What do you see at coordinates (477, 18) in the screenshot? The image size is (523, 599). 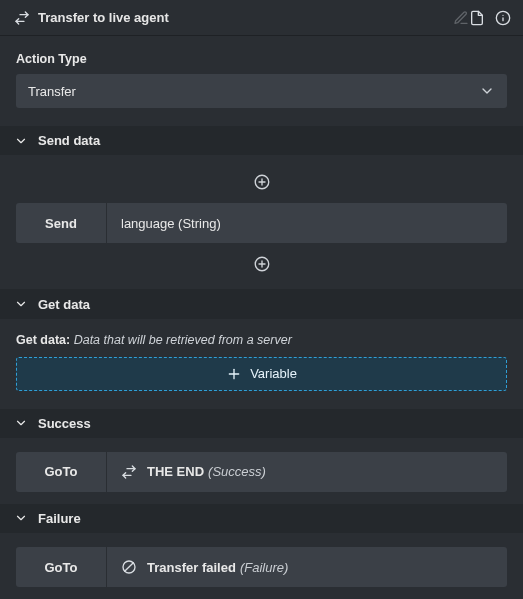 I see `document-icon` at bounding box center [477, 18].